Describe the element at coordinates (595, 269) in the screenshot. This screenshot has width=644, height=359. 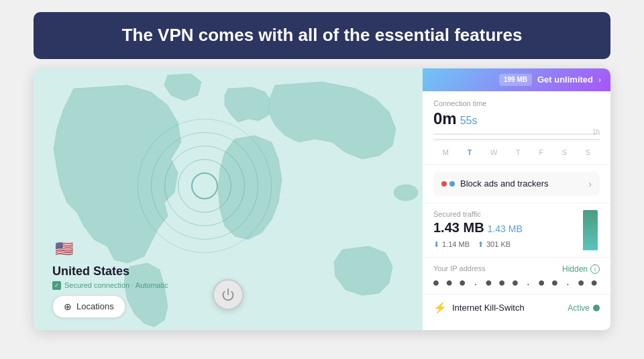
I see `info-icon: i` at that location.